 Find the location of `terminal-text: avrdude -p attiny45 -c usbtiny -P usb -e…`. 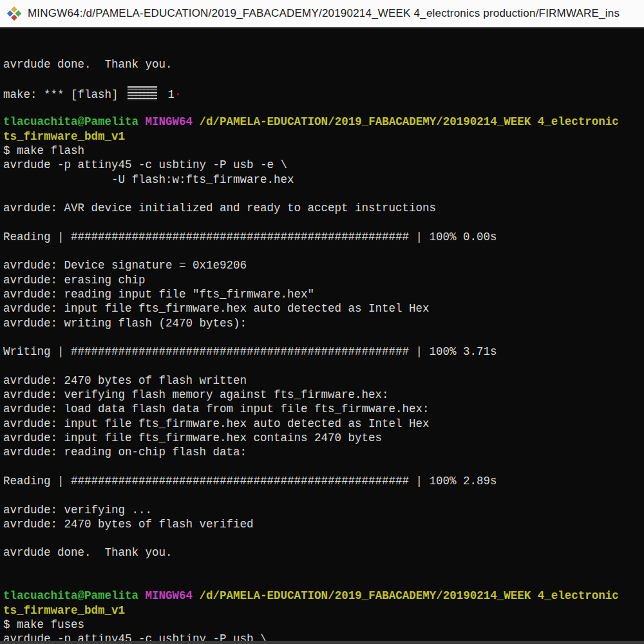

terminal-text: avrdude -p attiny45 -c usbtiny -P usb -e… is located at coordinates (146, 165).